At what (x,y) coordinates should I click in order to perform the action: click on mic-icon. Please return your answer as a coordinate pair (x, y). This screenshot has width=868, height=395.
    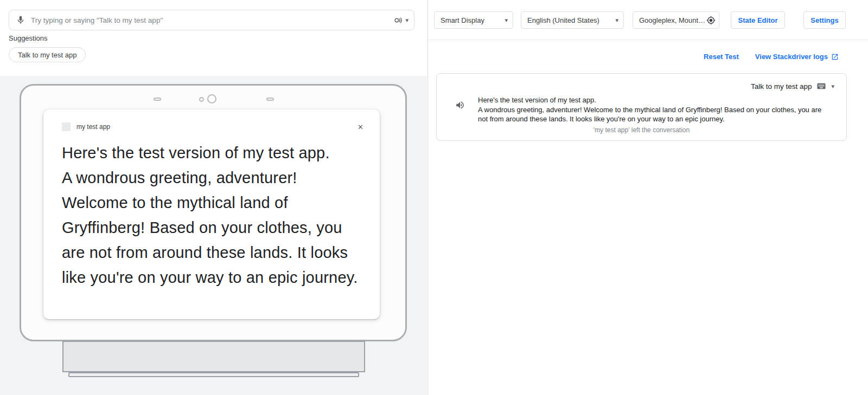
    Looking at the image, I should click on (21, 20).